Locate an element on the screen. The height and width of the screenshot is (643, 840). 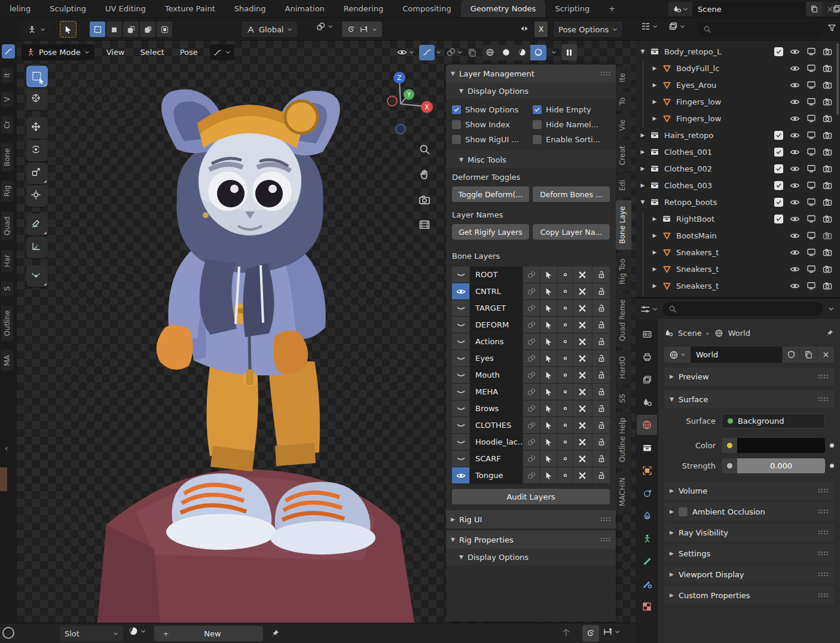
move-tool-button is located at coordinates (37, 128).